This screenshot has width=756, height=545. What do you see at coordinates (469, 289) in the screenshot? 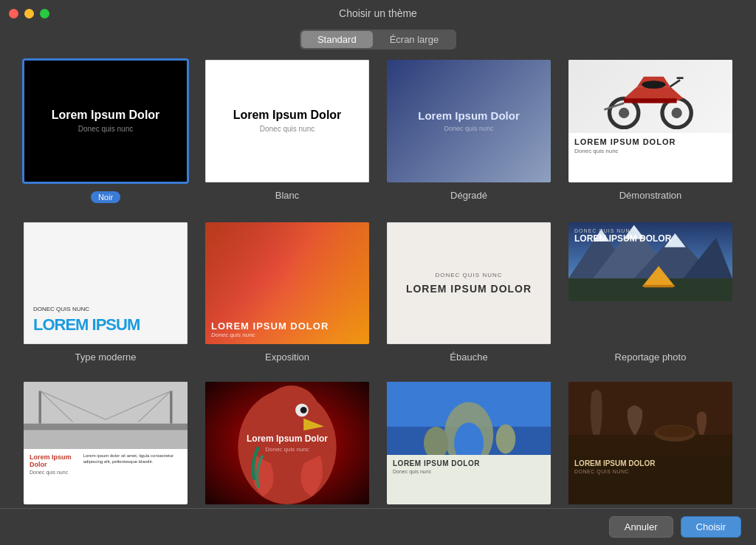
I see `ebauche-big: LOREM IPSUM DOLOR` at bounding box center [469, 289].